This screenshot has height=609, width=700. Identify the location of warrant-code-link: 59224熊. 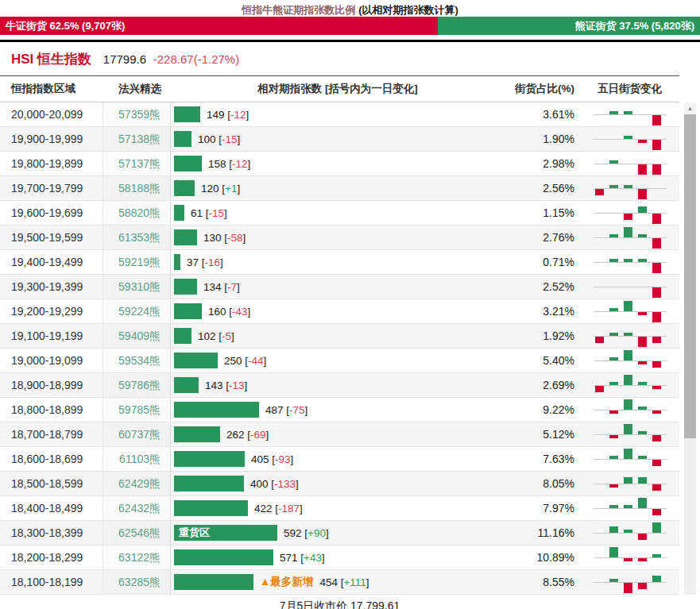
(137, 311).